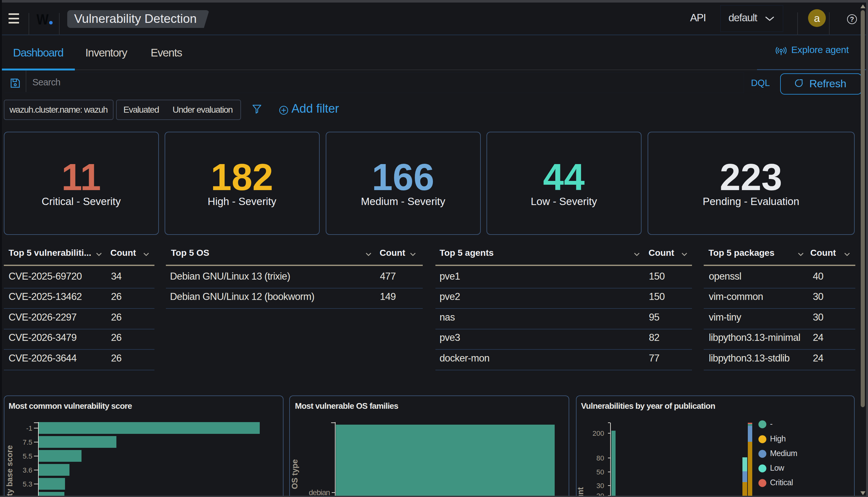 Image resolution: width=868 pixels, height=497 pixels. What do you see at coordinates (784, 453) in the screenshot?
I see `svg-text: Medium` at bounding box center [784, 453].